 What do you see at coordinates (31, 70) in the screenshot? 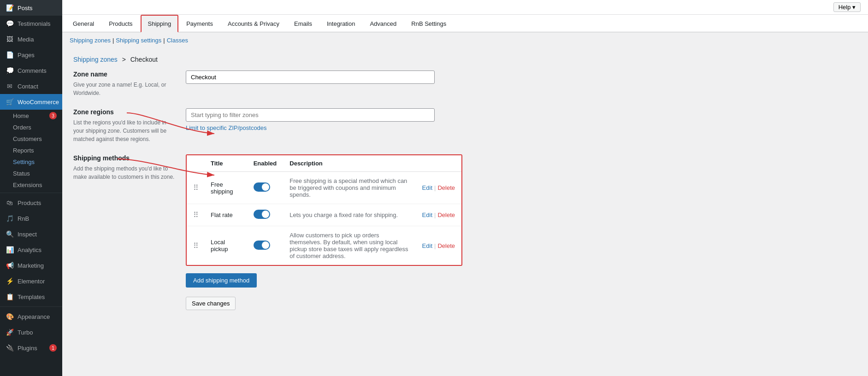
I see `sidebar-item-comments: 💭 Comments` at bounding box center [31, 70].